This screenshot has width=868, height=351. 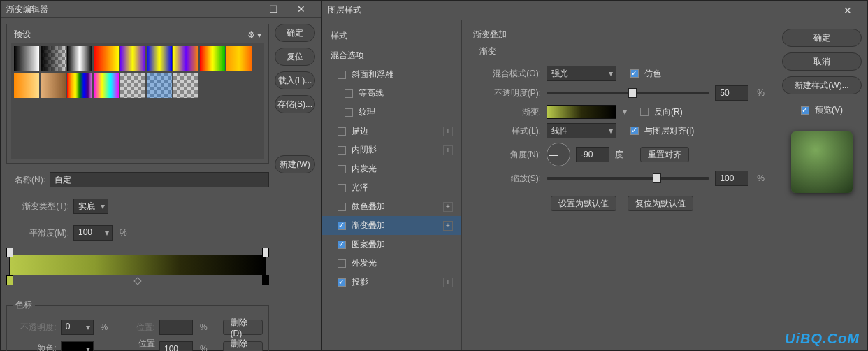 I want to click on new-style-button: 新建样式(W)..., so click(x=822, y=85).